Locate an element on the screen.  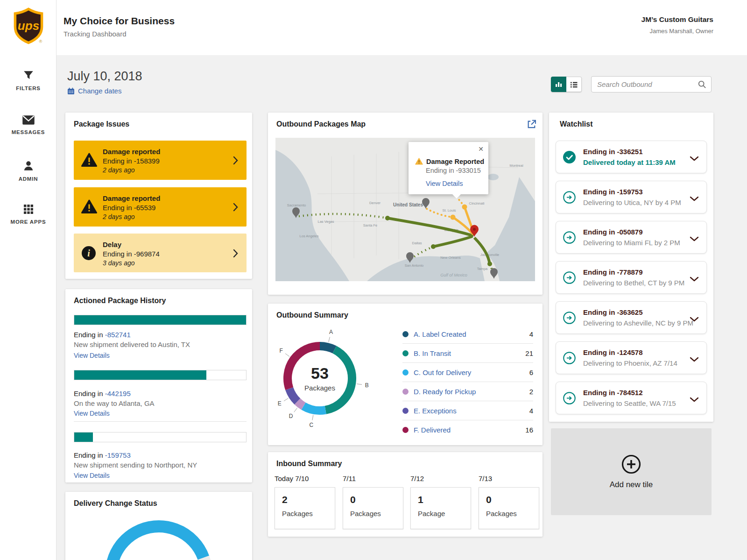
legend-value: 4 is located at coordinates (531, 411).